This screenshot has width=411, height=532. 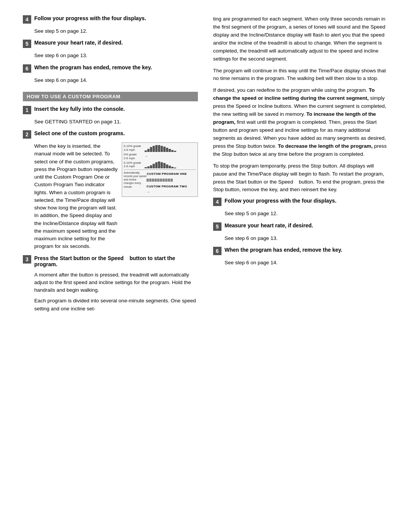 I want to click on chart-auto-area: Automatically records your speed and inc…, so click(x=160, y=183).